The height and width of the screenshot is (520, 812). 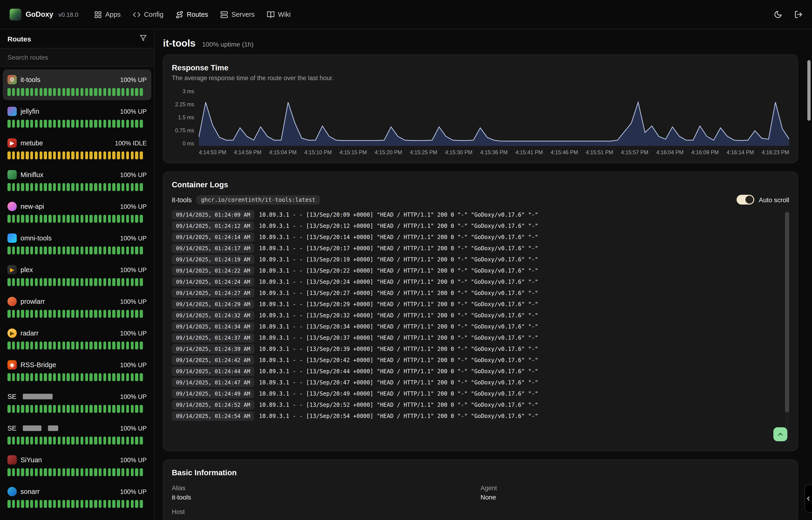 What do you see at coordinates (749, 200) in the screenshot?
I see `toggle-knob` at bounding box center [749, 200].